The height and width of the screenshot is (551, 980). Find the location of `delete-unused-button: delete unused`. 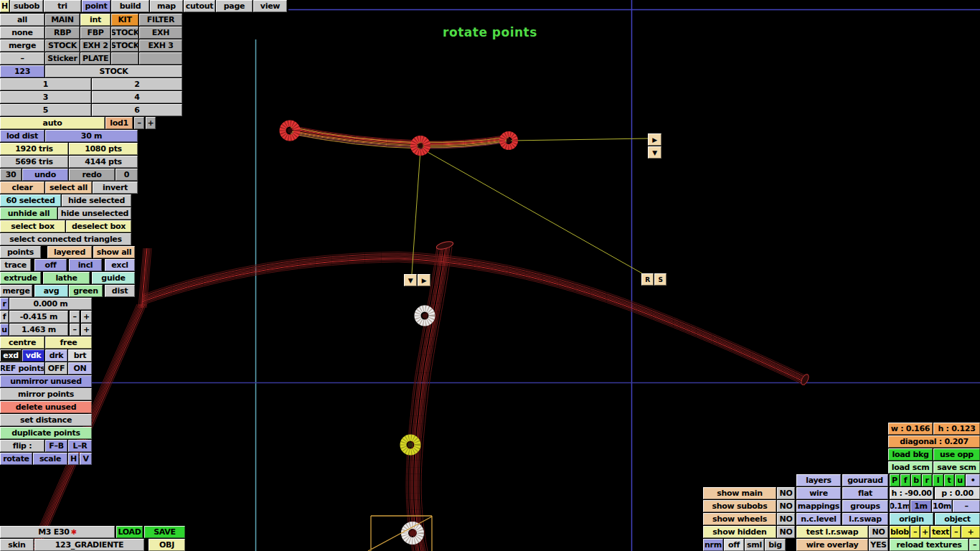

delete-unused-button: delete unused is located at coordinates (46, 408).